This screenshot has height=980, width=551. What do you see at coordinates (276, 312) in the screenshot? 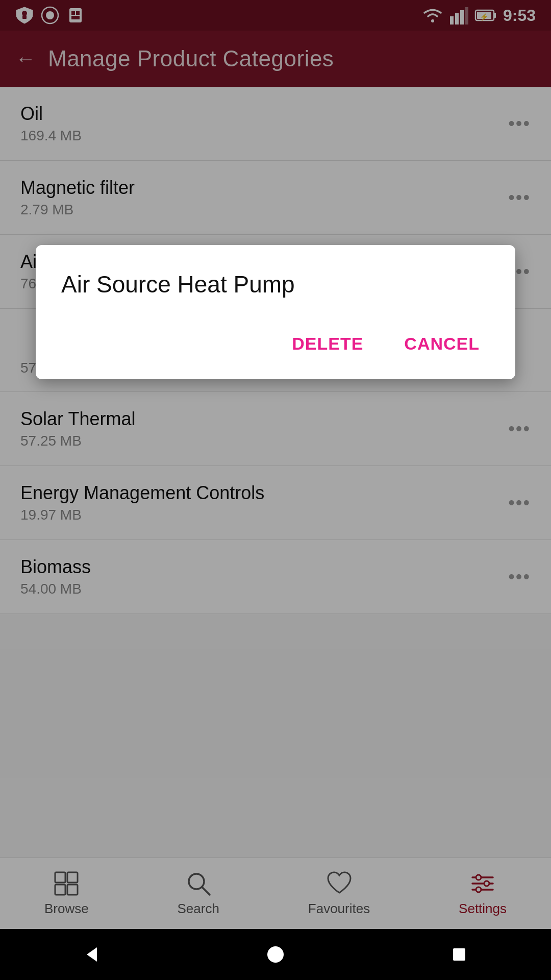
I see `delete-dialog: Air Source Heat Pump DELETE CANCEL` at bounding box center [276, 312].